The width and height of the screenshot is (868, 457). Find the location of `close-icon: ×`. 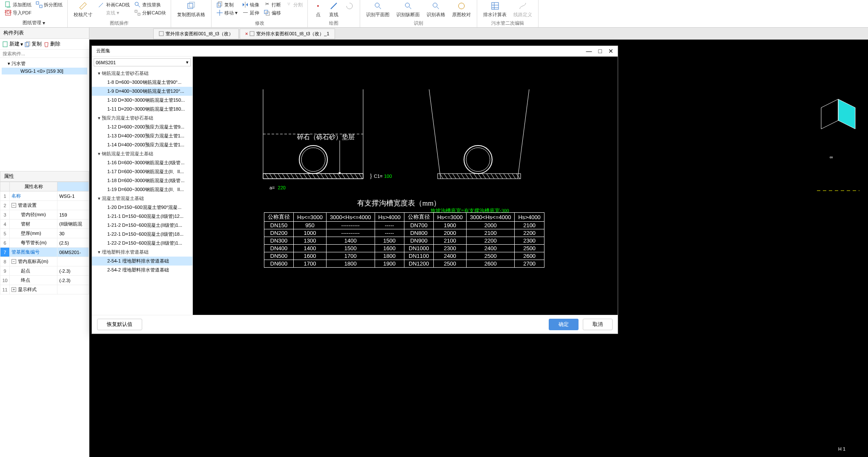

close-icon: × is located at coordinates (246, 34).